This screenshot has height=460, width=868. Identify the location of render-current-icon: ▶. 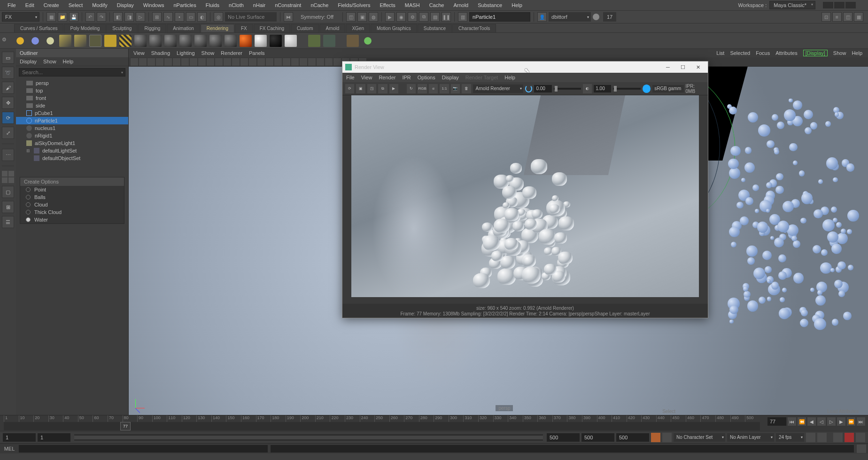
(390, 17).